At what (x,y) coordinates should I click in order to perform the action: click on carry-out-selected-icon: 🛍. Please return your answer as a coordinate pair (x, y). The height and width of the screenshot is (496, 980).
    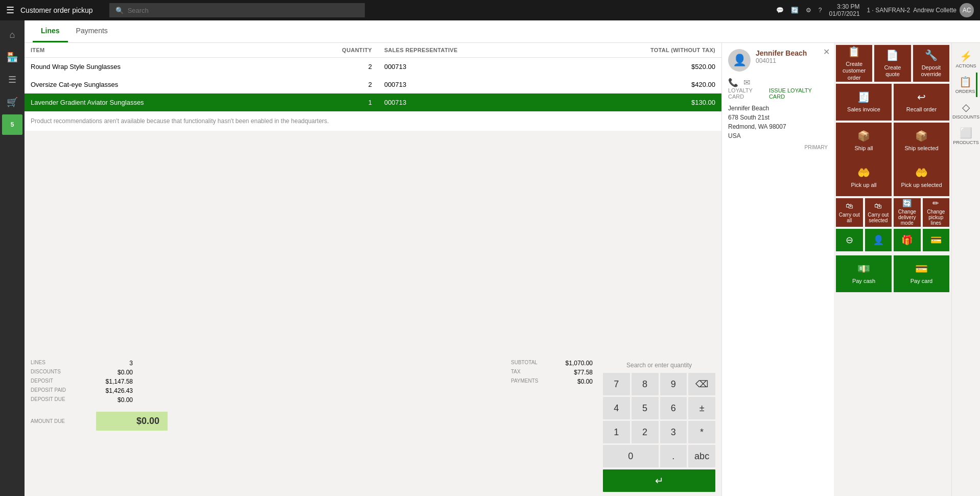
    Looking at the image, I should click on (878, 206).